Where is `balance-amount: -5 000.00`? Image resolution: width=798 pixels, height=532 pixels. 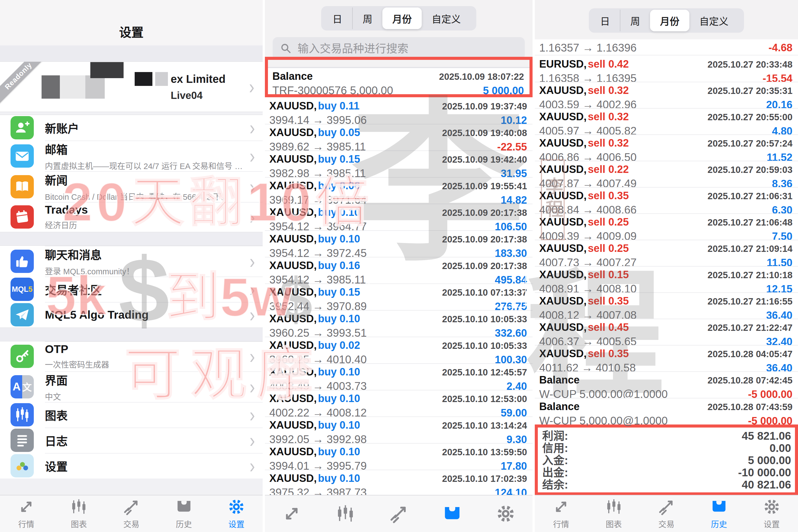
balance-amount: -5 000.00 is located at coordinates (770, 421).